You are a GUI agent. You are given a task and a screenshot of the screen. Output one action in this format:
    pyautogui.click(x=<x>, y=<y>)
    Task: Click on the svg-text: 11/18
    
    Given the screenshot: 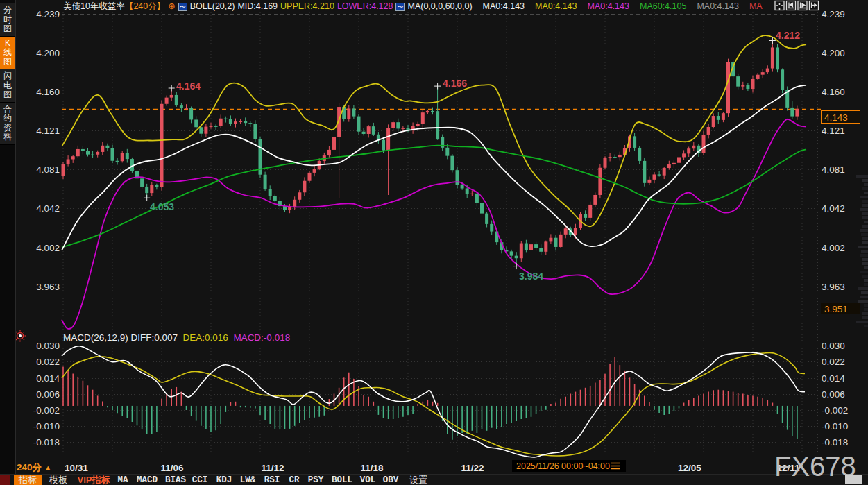 What is the action you would take?
    pyautogui.click(x=372, y=468)
    